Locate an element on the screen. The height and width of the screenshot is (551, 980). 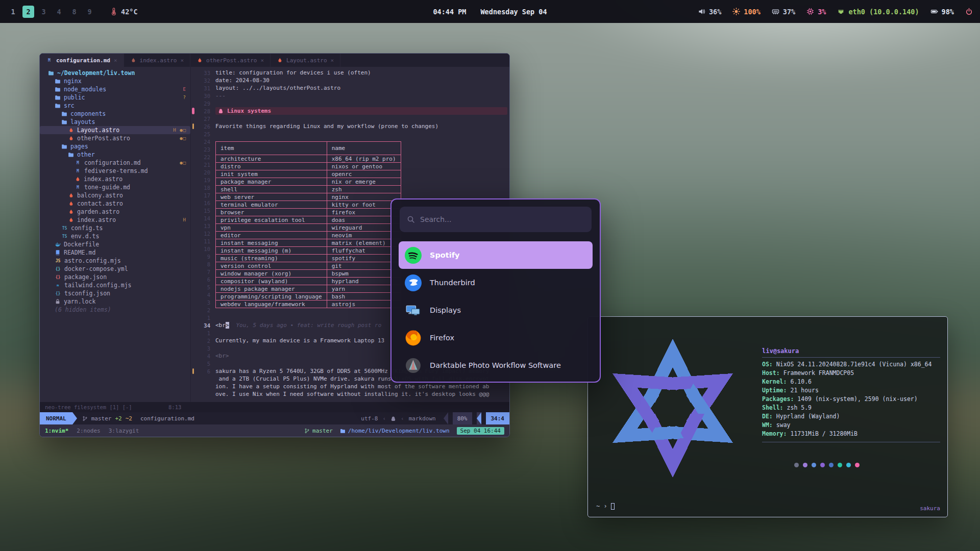
table-row: version control git is located at coordinates (308, 266).